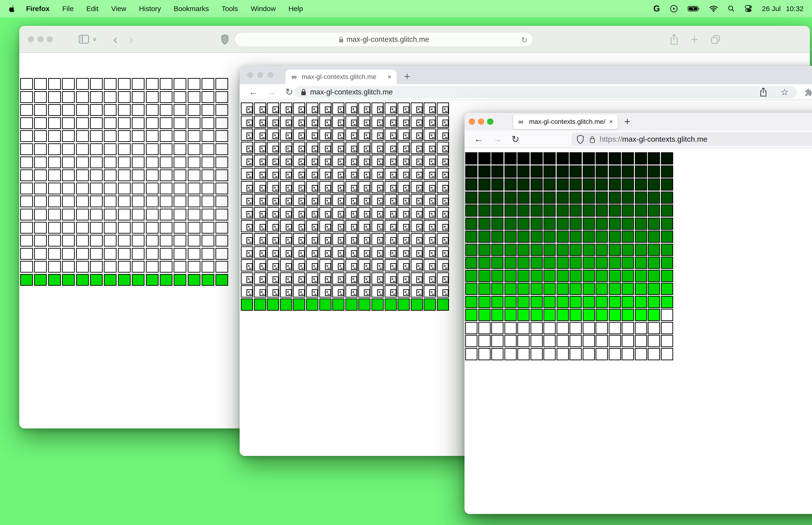 The width and height of the screenshot is (812, 525). What do you see at coordinates (731, 9) in the screenshot?
I see `spotlight-search-icon` at bounding box center [731, 9].